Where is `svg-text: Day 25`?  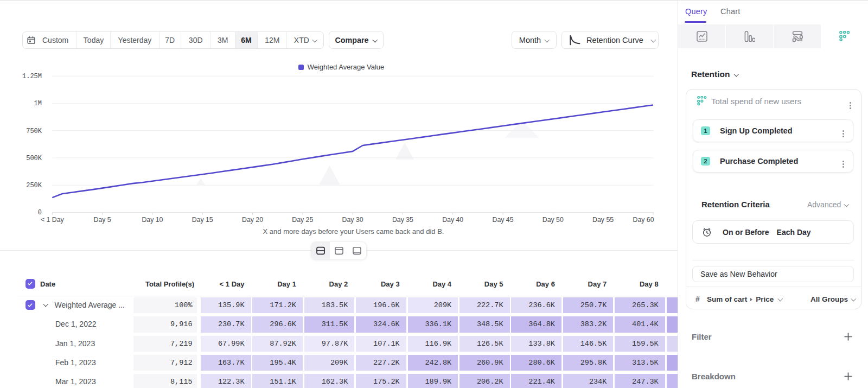 svg-text: Day 25 is located at coordinates (303, 220).